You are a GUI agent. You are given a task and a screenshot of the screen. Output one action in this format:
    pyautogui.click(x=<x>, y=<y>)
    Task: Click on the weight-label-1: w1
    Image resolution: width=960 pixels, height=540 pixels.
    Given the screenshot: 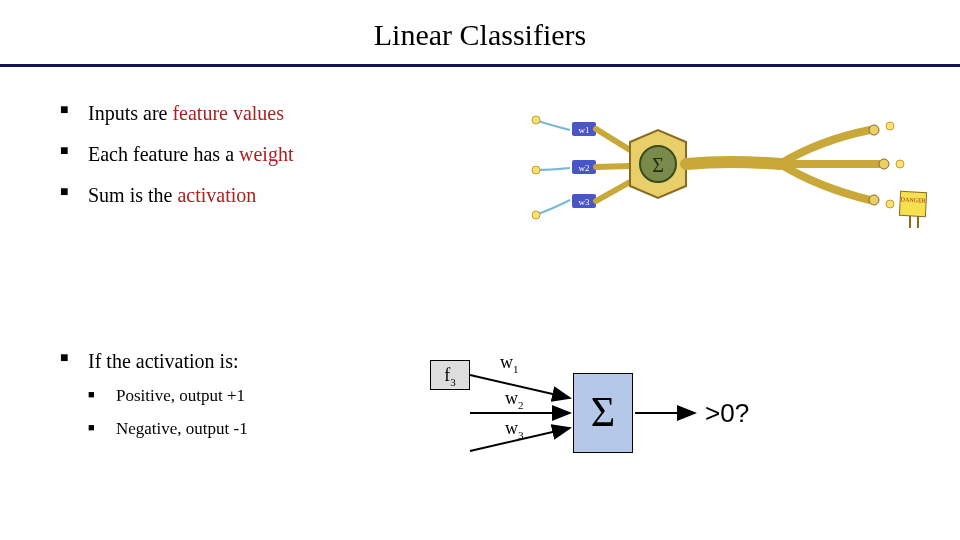 What is the action you would take?
    pyautogui.click(x=510, y=364)
    